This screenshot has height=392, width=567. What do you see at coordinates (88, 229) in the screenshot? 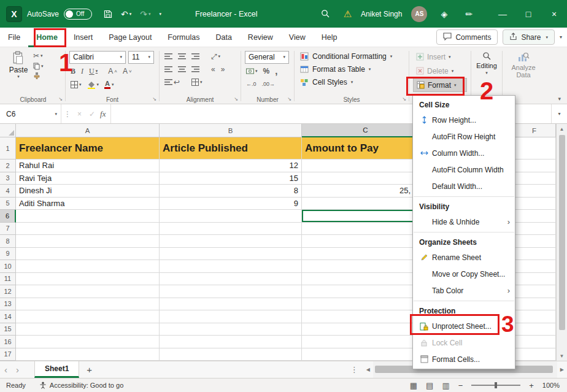
I see `cell-A7` at bounding box center [88, 229].